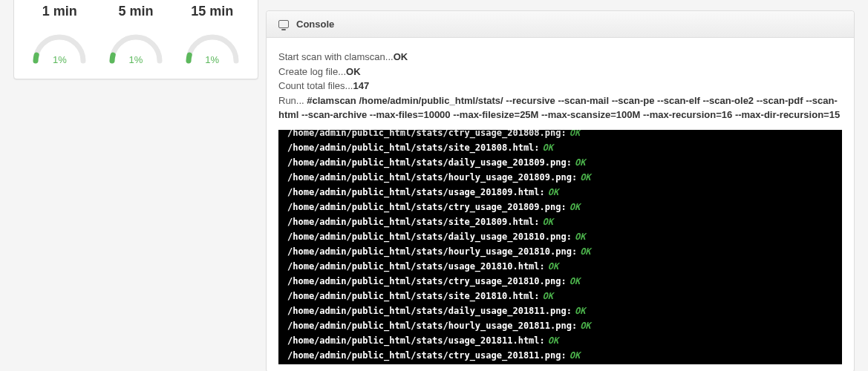 The height and width of the screenshot is (371, 868). Describe the element at coordinates (411, 296) in the screenshot. I see `log-path: /home/admin/public_html/stats/site_20181…` at that location.